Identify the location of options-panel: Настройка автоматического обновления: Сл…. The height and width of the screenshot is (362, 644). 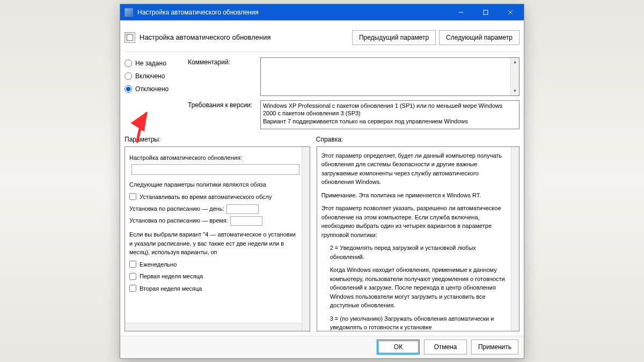
(217, 239).